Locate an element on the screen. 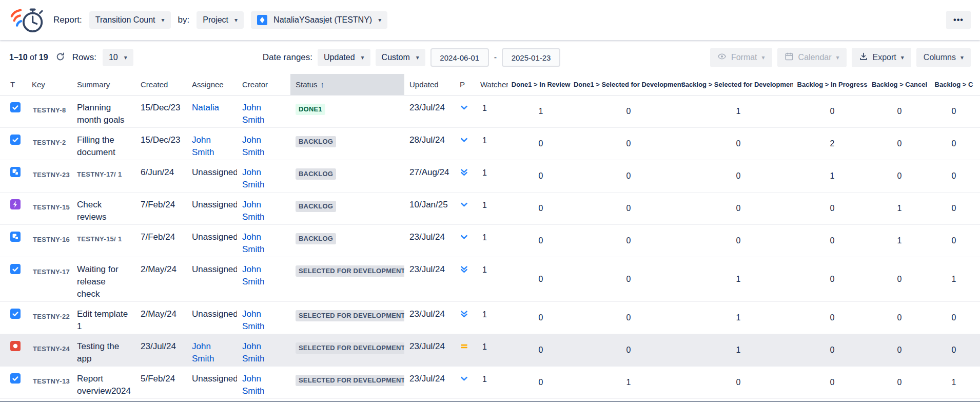 The height and width of the screenshot is (402, 980). issue-summary: Check reviews is located at coordinates (92, 210).